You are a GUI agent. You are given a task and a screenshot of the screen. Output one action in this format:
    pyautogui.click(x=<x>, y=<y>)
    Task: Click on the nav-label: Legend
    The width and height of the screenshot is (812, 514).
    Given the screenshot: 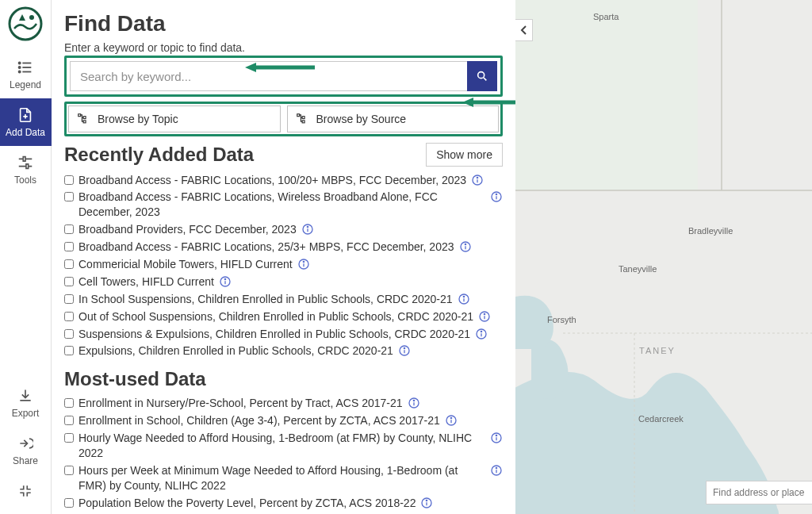 What is the action you would take?
    pyautogui.click(x=25, y=85)
    